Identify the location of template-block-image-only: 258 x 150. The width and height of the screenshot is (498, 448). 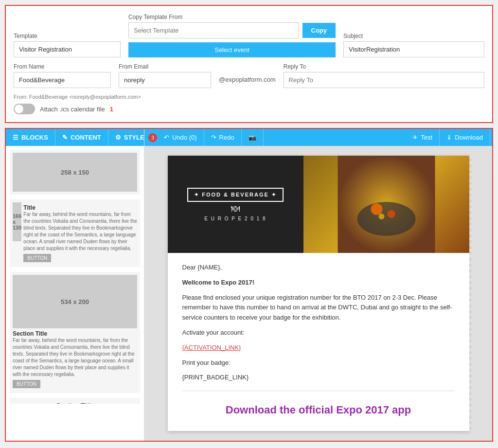
(75, 172).